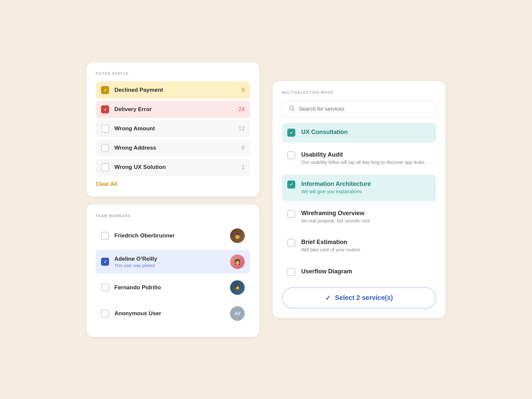 This screenshot has height=399, width=532. What do you see at coordinates (366, 132) in the screenshot?
I see `service-title-ux-consultation: UX Consultation` at bounding box center [366, 132].